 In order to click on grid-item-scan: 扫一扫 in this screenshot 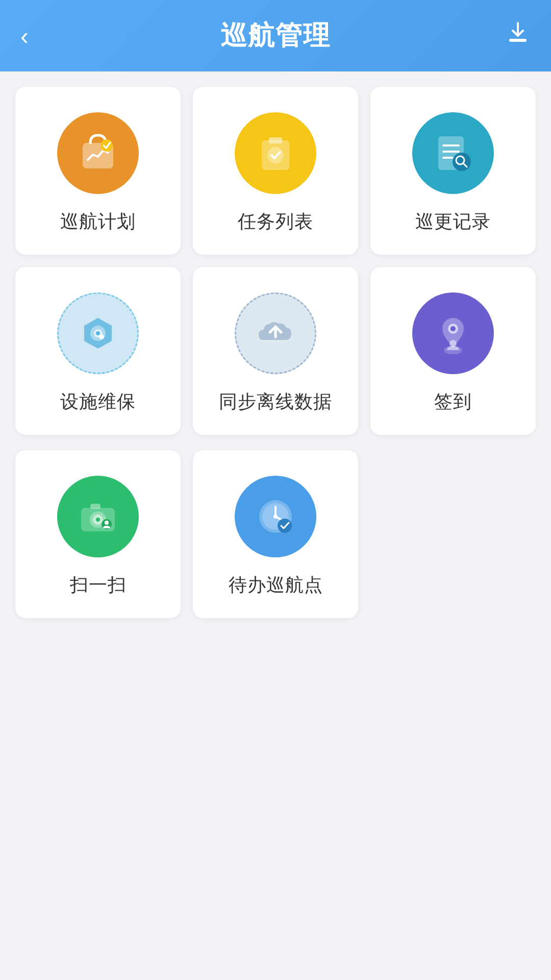, I will do `click(98, 534)`.